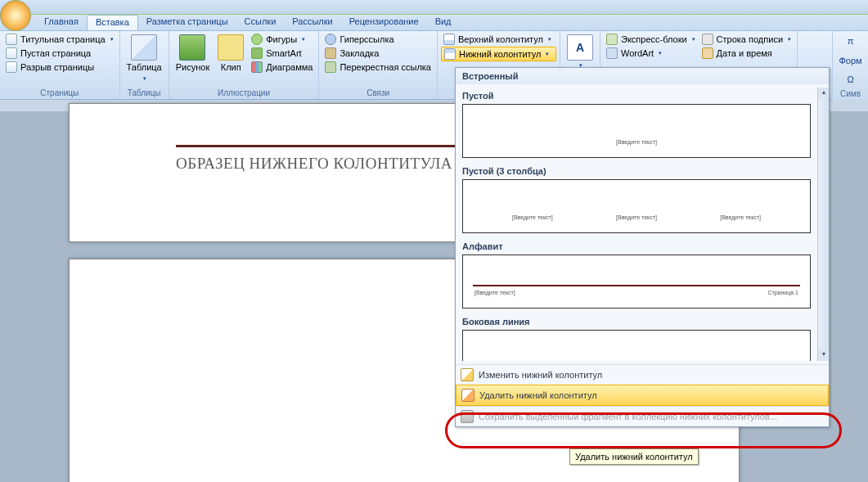  I want to click on save-icon, so click(467, 417).